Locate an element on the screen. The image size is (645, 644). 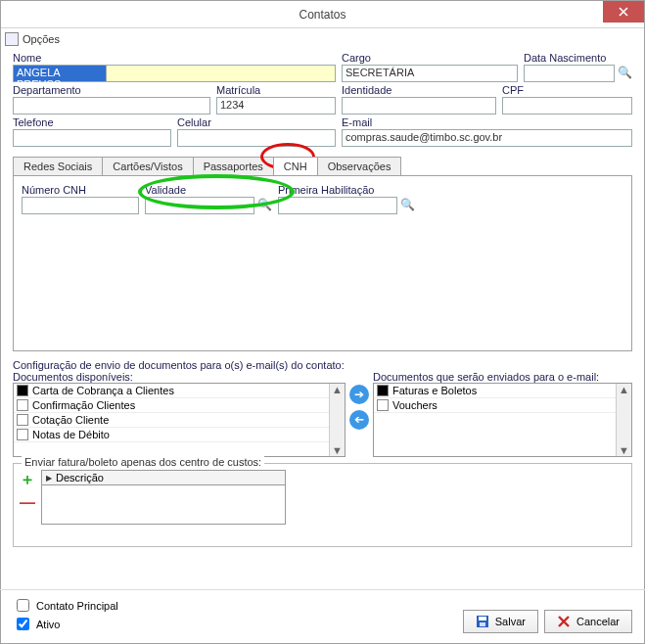
label-cargo: Cargo is located at coordinates (430, 58).